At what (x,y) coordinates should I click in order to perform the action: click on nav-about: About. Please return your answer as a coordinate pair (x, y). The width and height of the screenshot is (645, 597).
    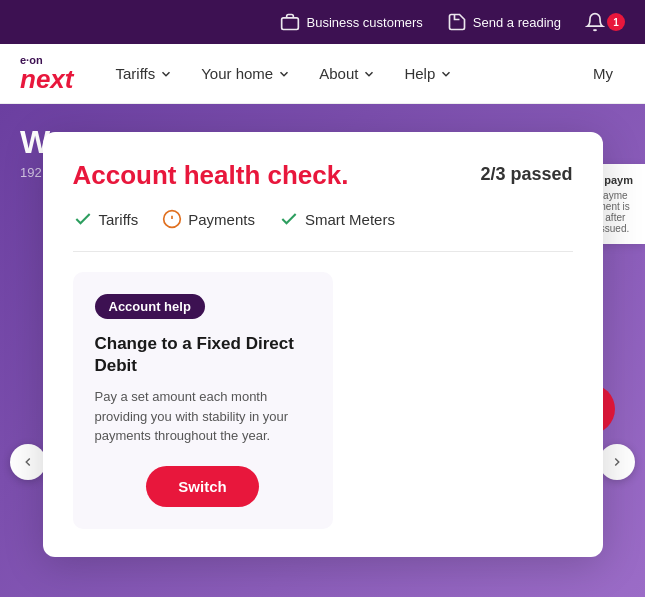
    Looking at the image, I should click on (348, 74).